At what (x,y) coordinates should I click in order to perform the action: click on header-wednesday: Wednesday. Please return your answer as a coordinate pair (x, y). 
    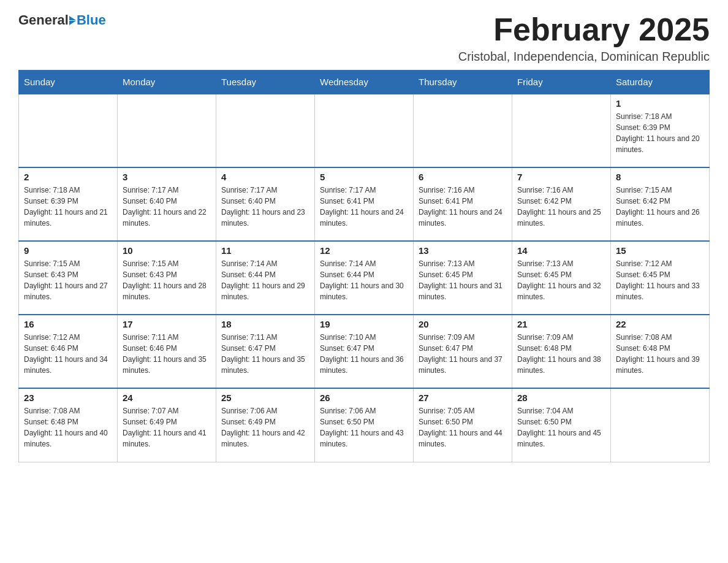
    Looking at the image, I should click on (364, 82).